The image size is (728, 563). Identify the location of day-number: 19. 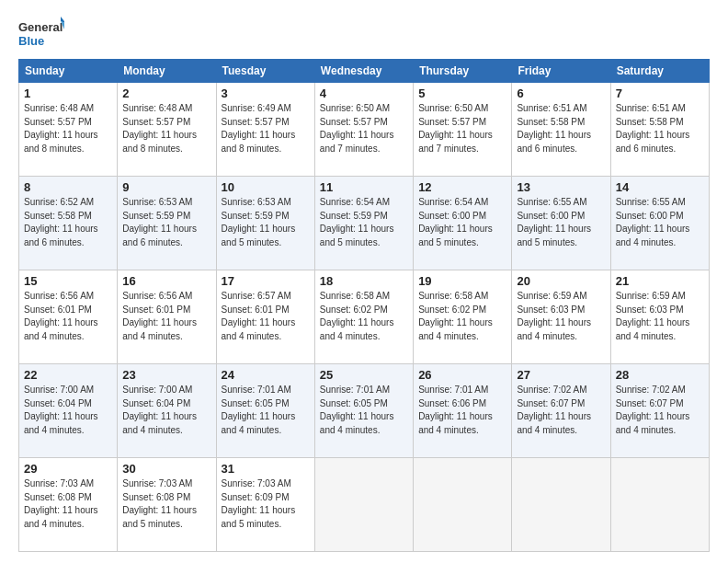
(462, 282).